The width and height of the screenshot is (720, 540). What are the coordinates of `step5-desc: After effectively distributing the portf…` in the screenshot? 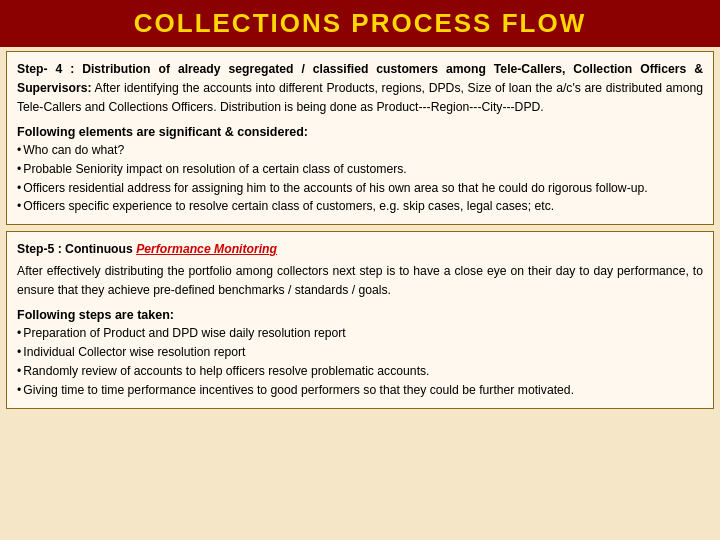 It's located at (360, 281).